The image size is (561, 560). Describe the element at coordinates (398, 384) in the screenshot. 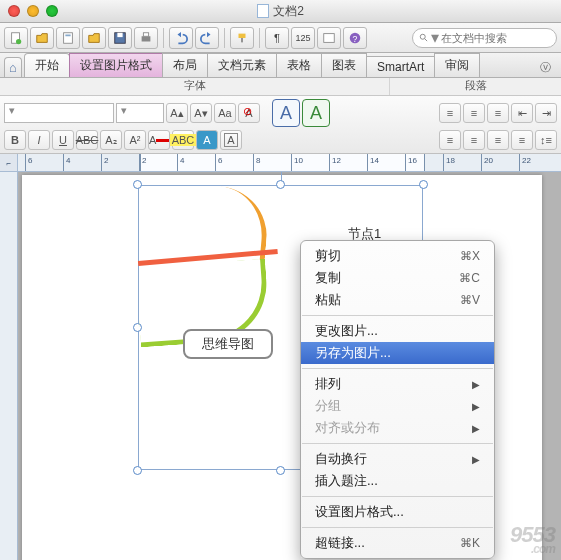

I see `menu-arrange: 排列▶` at that location.